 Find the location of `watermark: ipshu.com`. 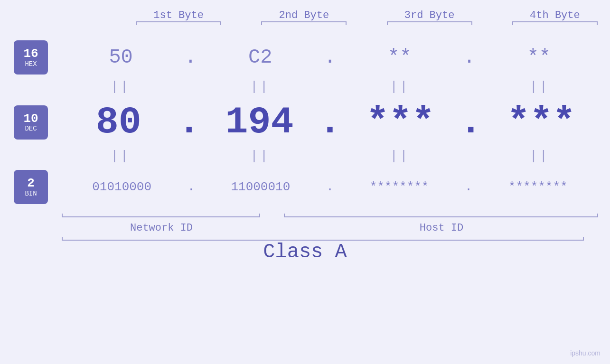

watermark: ipshu.com is located at coordinates (585, 353).